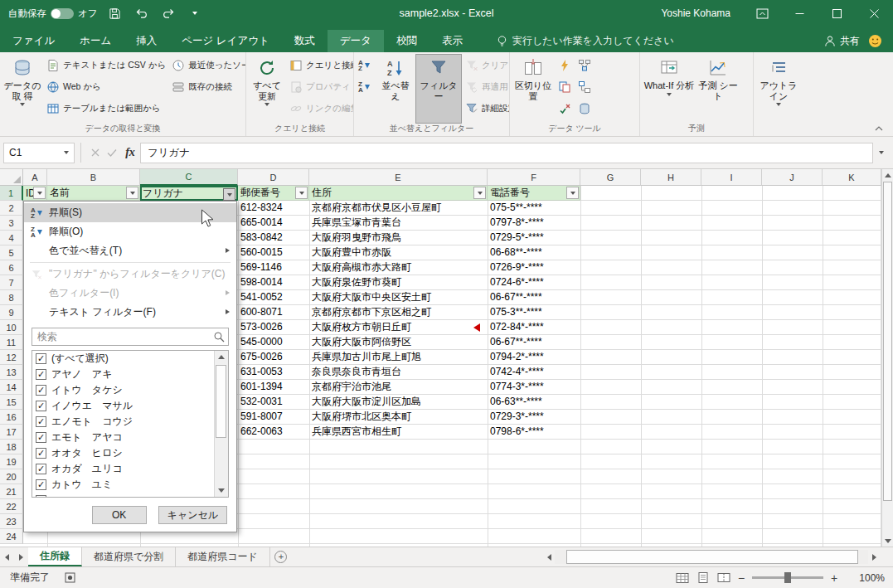  I want to click on cell-postal: 569-1146, so click(274, 268).